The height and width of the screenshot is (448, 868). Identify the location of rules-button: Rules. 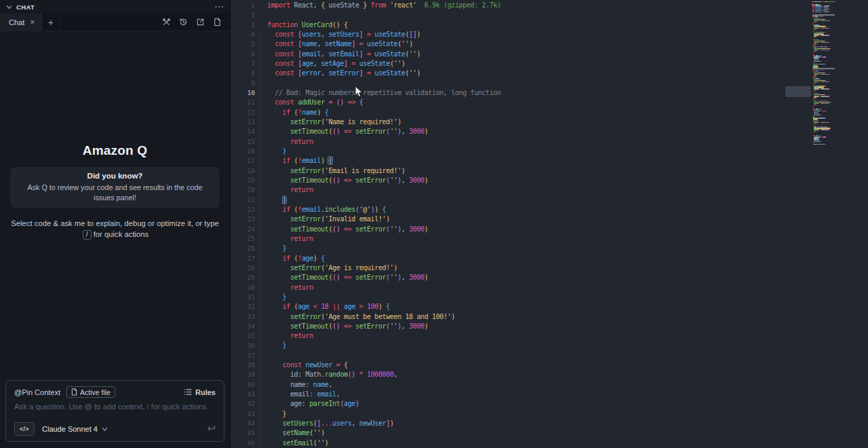
(199, 392).